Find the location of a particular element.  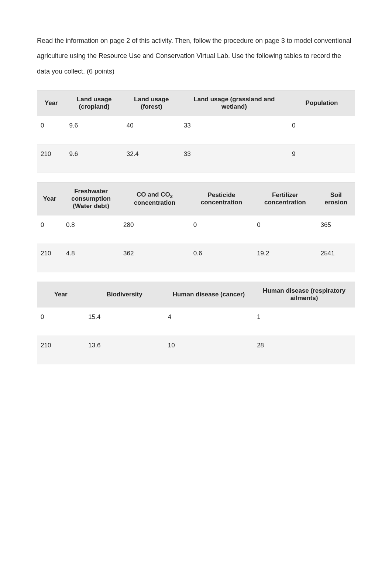

cell-freshwater: 4.8 is located at coordinates (91, 258).